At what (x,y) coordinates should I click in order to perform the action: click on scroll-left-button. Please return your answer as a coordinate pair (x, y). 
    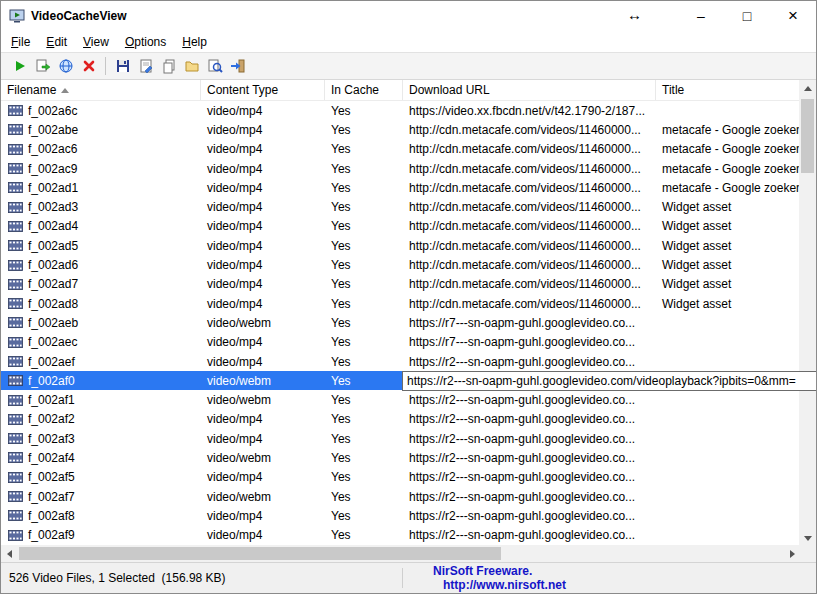
    Looking at the image, I should click on (10, 554).